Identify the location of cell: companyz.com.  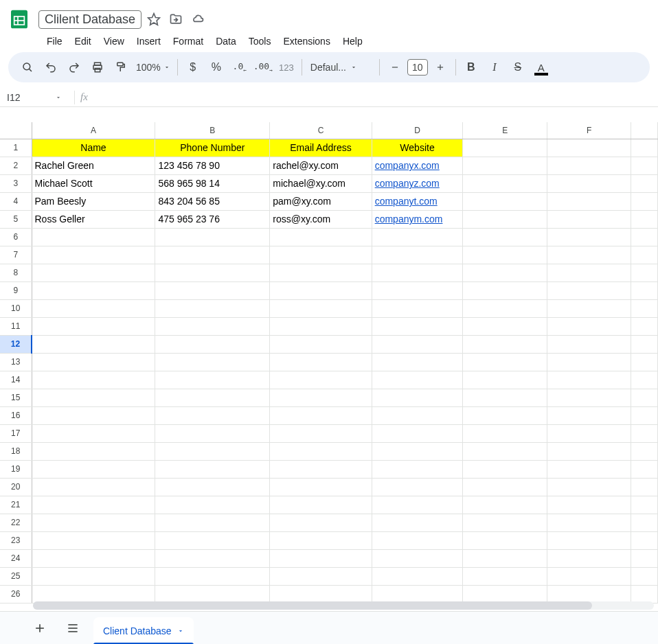
(418, 183).